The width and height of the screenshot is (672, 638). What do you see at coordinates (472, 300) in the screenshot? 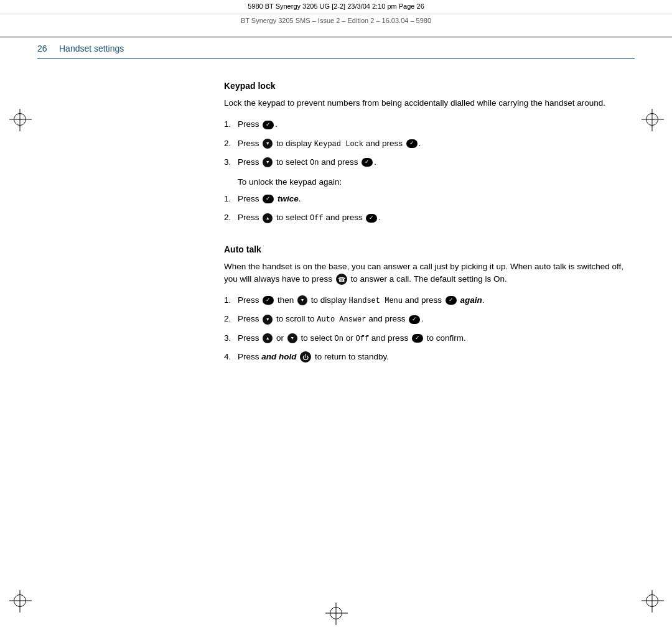
I see `emphasis-text: again` at bounding box center [472, 300].